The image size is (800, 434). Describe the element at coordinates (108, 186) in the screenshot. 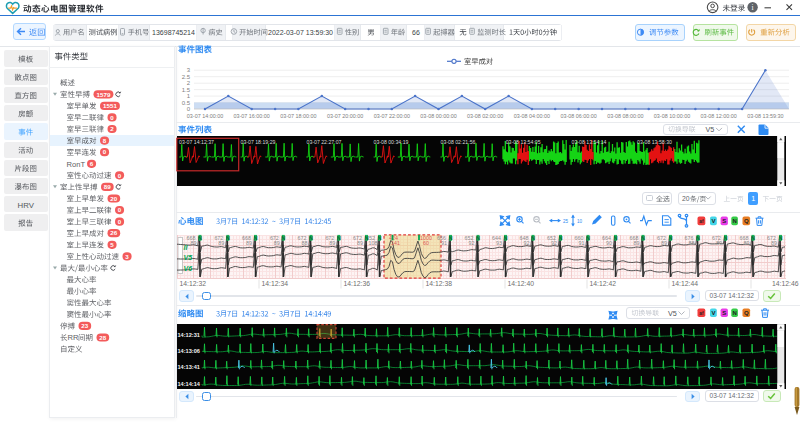

I see `svg-text: 89` at that location.